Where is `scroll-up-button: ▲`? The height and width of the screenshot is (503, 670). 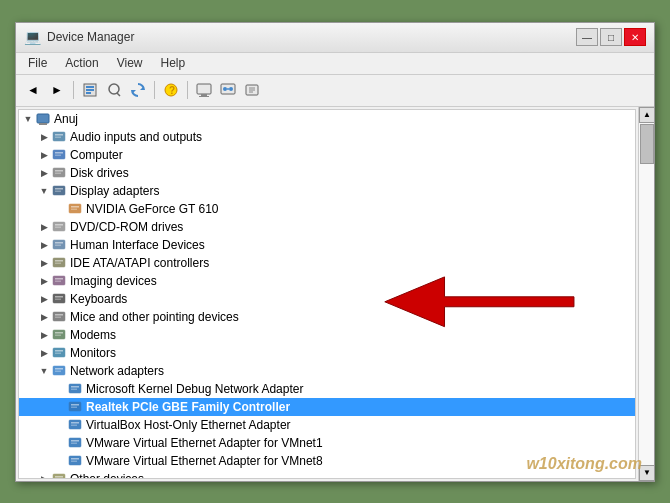 scroll-up-button: ▲ is located at coordinates (646, 115).